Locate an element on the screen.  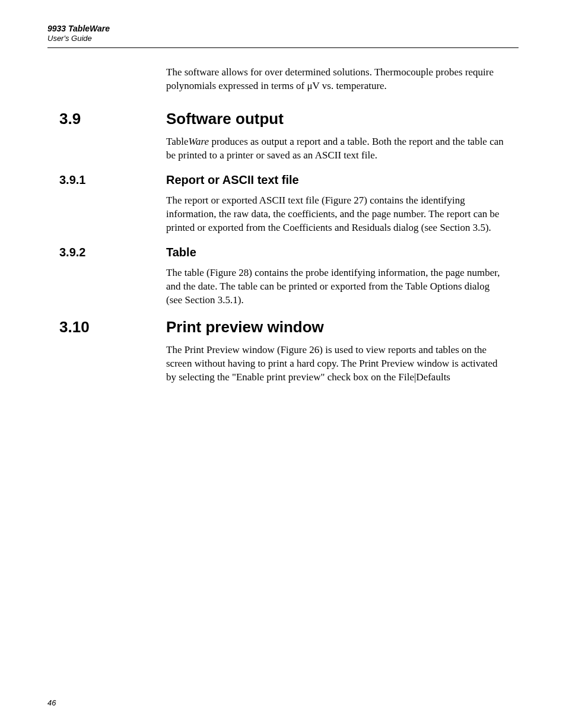
section-3-9: 3.9 Software output TableWare produces a… is located at coordinates (336, 136).